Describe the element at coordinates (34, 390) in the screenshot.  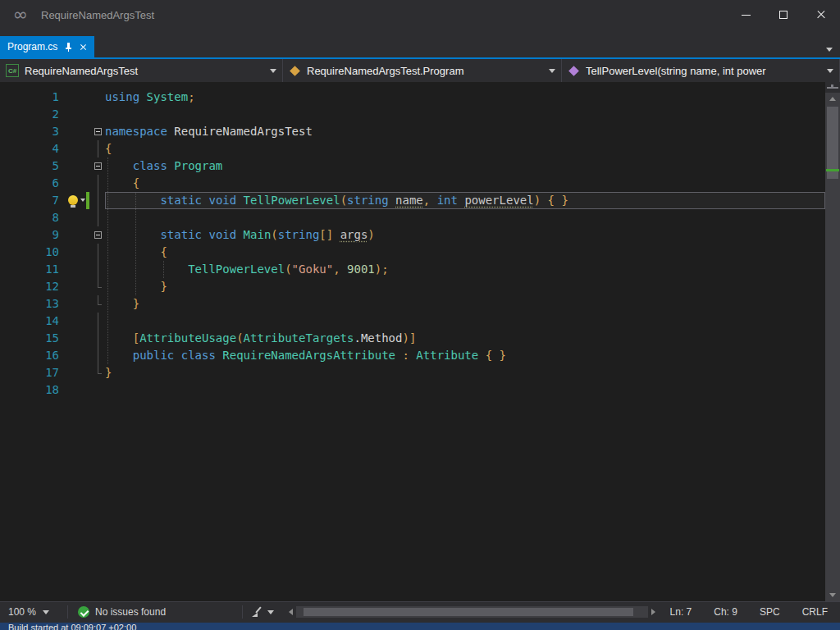
I see `line-number: 18` at that location.